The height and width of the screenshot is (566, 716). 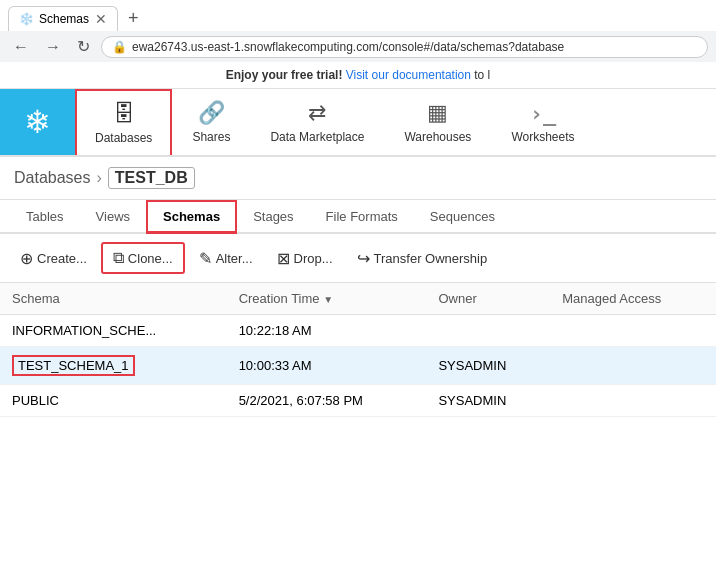 What do you see at coordinates (408, 75) in the screenshot?
I see `banner-link: Visit our documentation` at bounding box center [408, 75].